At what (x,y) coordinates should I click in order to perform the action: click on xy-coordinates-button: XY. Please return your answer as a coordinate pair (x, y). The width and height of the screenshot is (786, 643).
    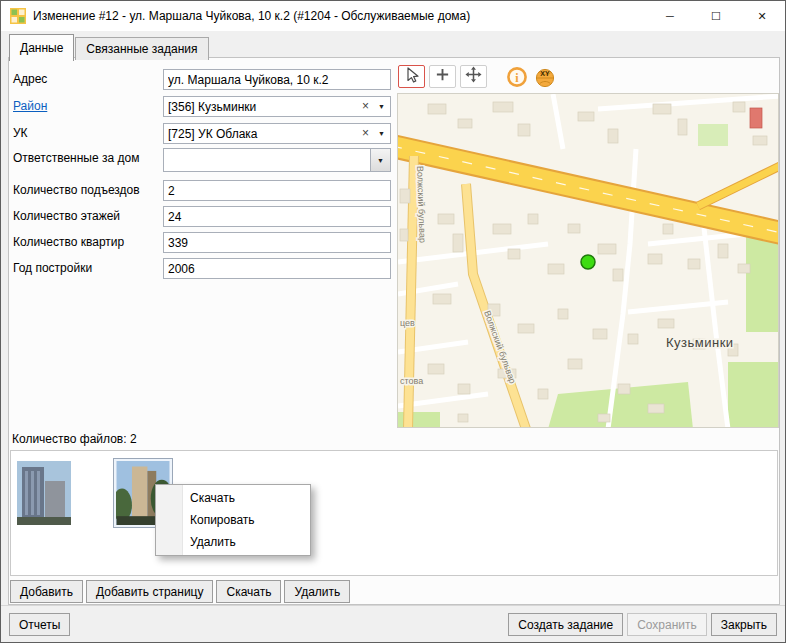
    Looking at the image, I should click on (544, 76).